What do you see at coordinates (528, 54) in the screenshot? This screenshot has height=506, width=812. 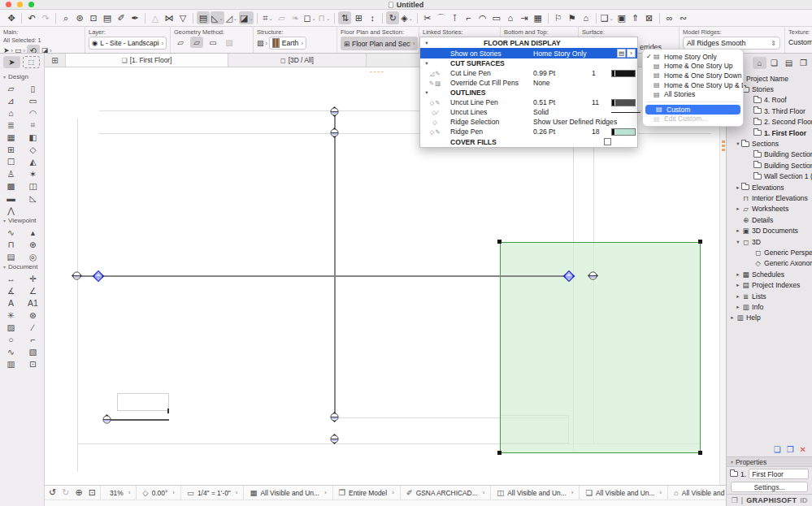 I see `show-on-stories-row: Show on Stories Home Story Only ▤ ›` at bounding box center [528, 54].